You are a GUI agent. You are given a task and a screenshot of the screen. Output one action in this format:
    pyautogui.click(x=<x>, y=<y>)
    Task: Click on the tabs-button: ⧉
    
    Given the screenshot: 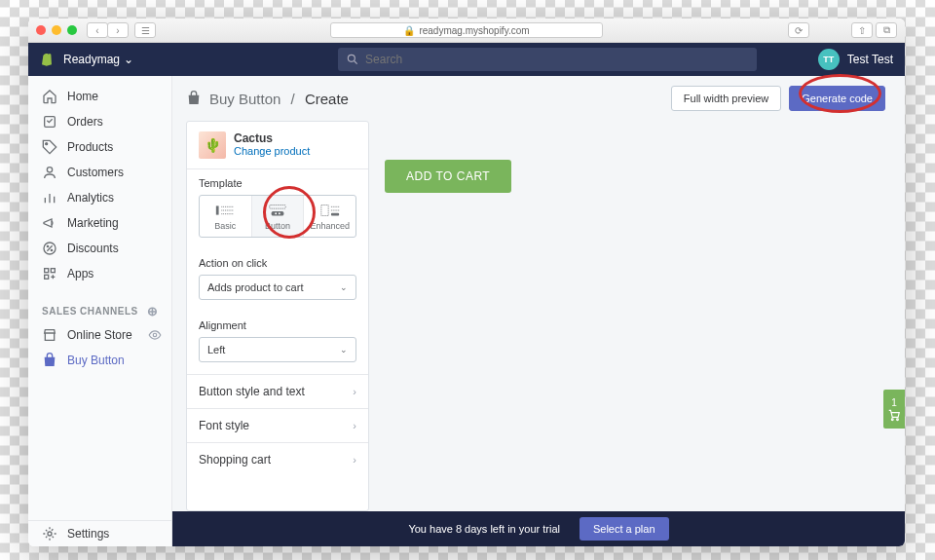 What is the action you would take?
    pyautogui.click(x=886, y=30)
    